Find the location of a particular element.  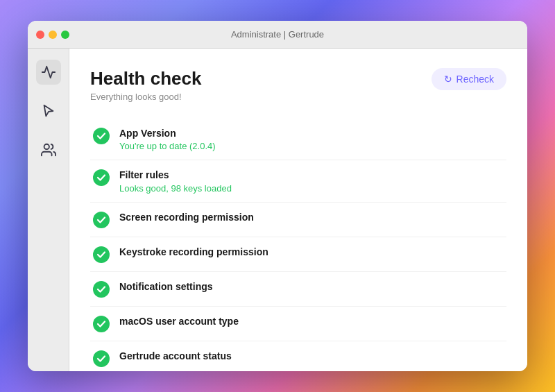

check-title: Screen recording permission is located at coordinates (187, 217).